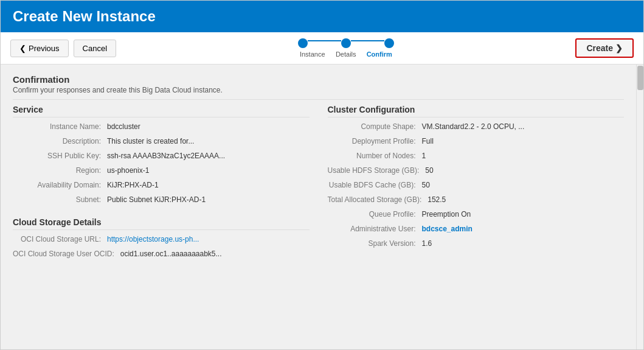 The height and width of the screenshot is (350, 644). What do you see at coordinates (63, 49) in the screenshot?
I see `toolbar-left: ❮ Previous Cancel` at bounding box center [63, 49].